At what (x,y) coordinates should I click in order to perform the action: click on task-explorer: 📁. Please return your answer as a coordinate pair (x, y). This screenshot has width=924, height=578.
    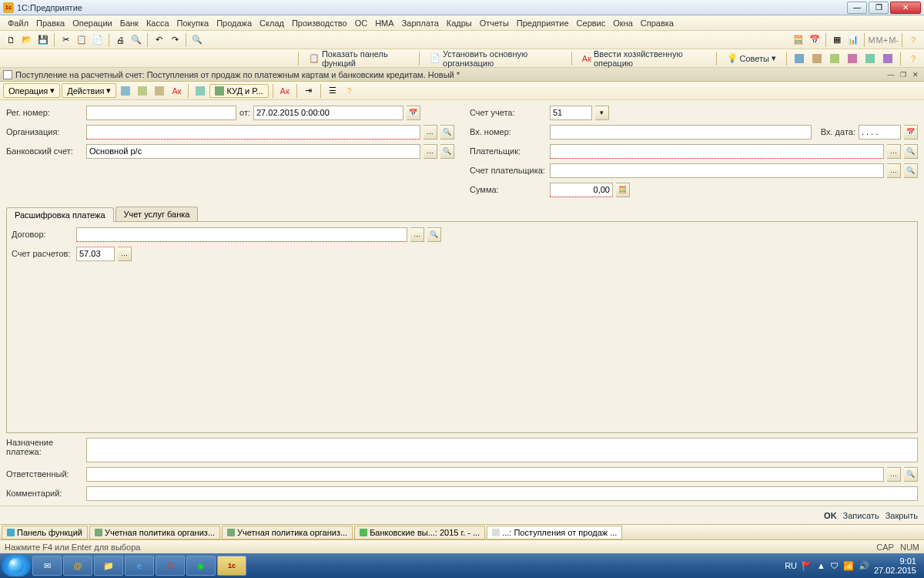
    Looking at the image, I should click on (109, 566).